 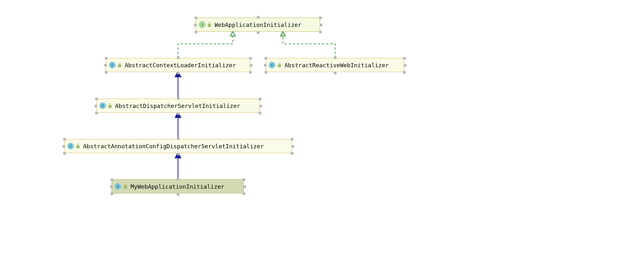 What do you see at coordinates (337, 65) in the screenshot?
I see `node-label: AbstractReactiveWebInitializer` at bounding box center [337, 65].